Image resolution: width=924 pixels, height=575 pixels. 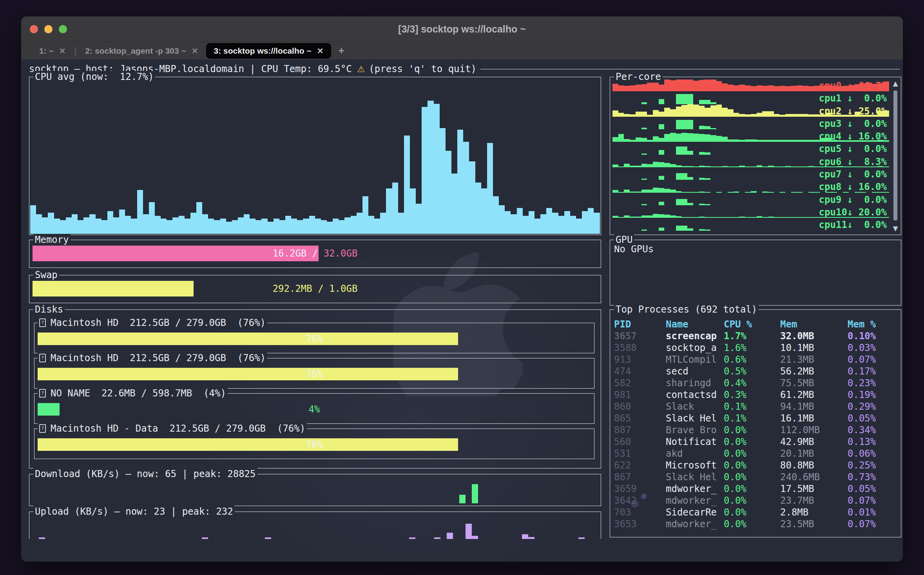 I want to click on process-pid: 3657, so click(x=640, y=336).